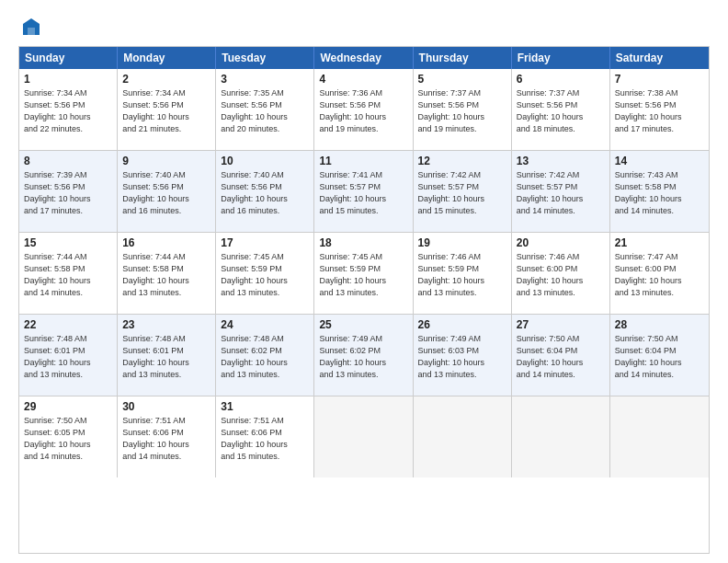 This screenshot has width=728, height=563. Describe the element at coordinates (561, 79) in the screenshot. I see `day-number: 6` at that location.